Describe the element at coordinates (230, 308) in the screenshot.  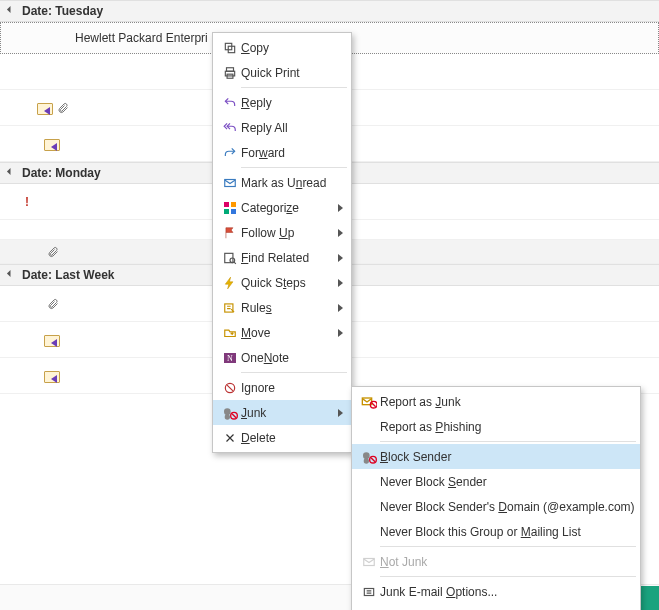
I see `rules-icon` at that location.